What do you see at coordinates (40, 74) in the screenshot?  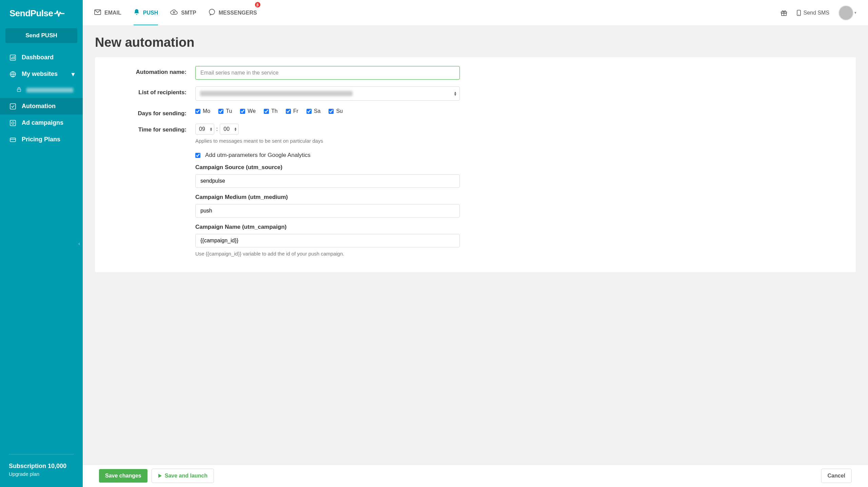 I see `sidebar-item-label: My websites` at bounding box center [40, 74].